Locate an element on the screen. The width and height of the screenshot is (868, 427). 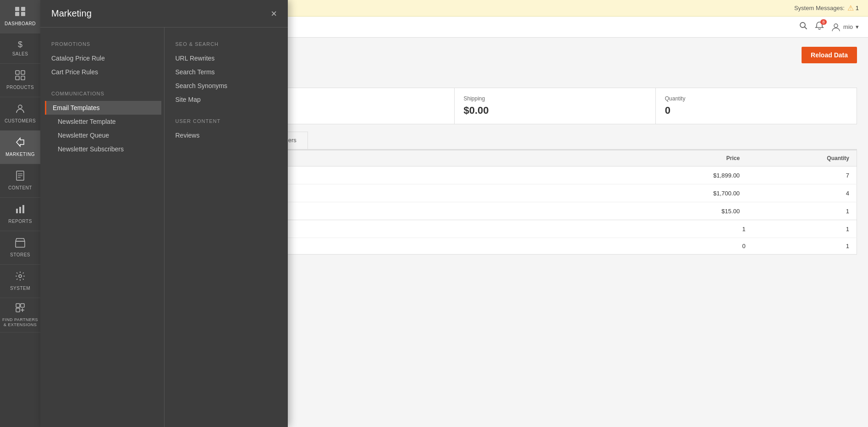
flyout-close-button: × is located at coordinates (274, 14).